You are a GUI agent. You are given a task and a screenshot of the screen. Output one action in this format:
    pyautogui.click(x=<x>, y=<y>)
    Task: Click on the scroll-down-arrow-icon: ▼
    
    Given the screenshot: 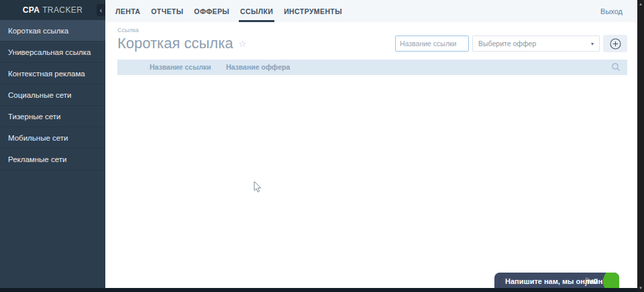 What is the action you would take?
    pyautogui.click(x=641, y=288)
    